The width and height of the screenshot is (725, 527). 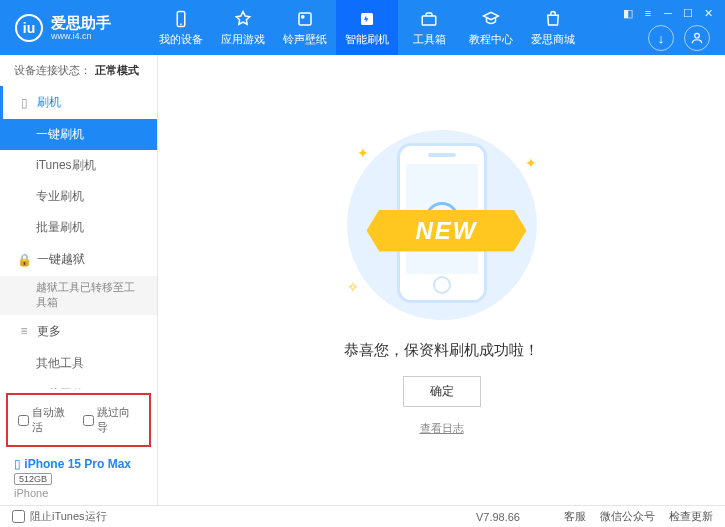 What do you see at coordinates (553, 19) in the screenshot?
I see `store-icon` at bounding box center [553, 19].